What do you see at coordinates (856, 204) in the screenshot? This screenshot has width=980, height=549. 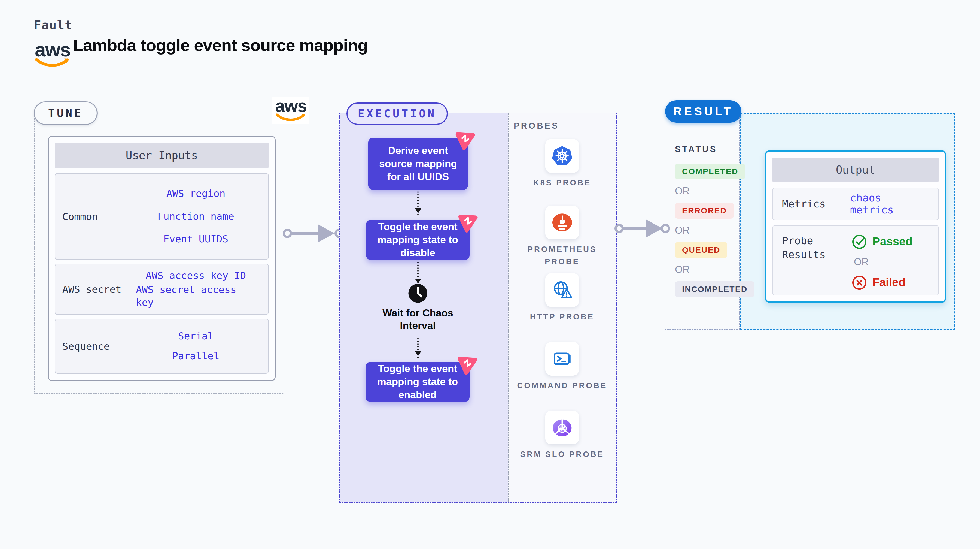 I see `metrics-row: Metrics chaos metrics` at bounding box center [856, 204].